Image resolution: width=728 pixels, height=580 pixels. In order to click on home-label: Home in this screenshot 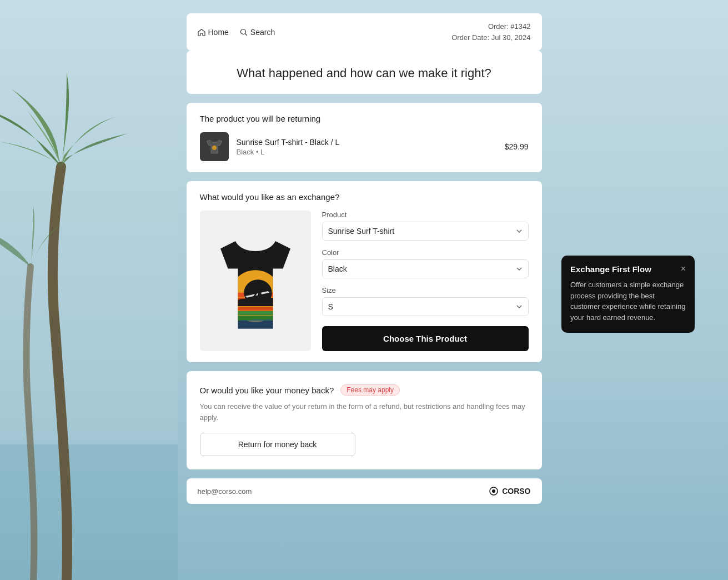, I will do `click(219, 32)`.